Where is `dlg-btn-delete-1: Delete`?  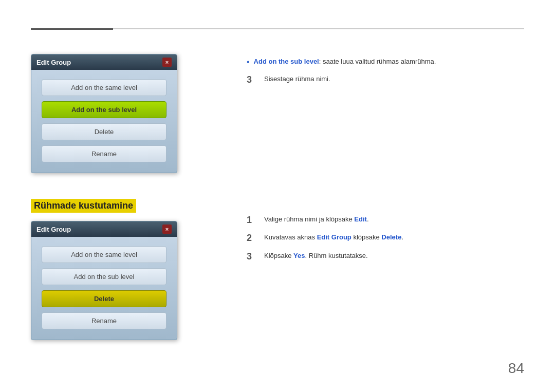
dlg-btn-delete-1: Delete is located at coordinates (104, 132).